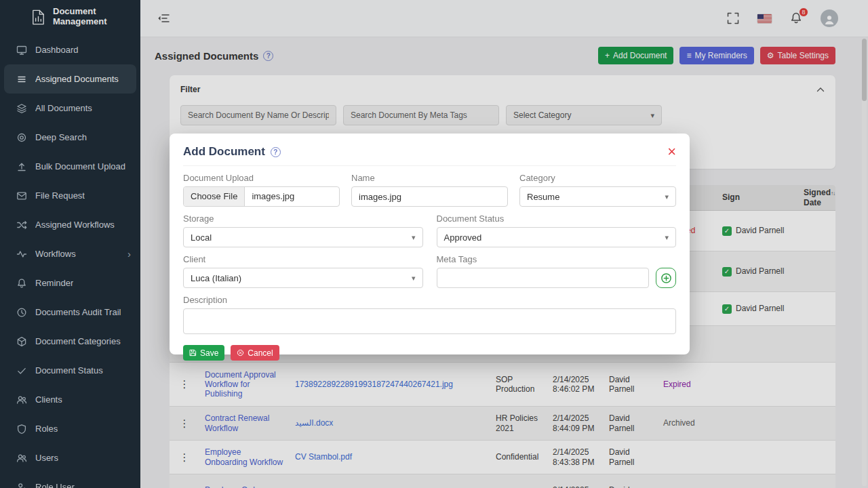 The height and width of the screenshot is (488, 868). Describe the element at coordinates (193, 352) in the screenshot. I see `save-icon` at that location.